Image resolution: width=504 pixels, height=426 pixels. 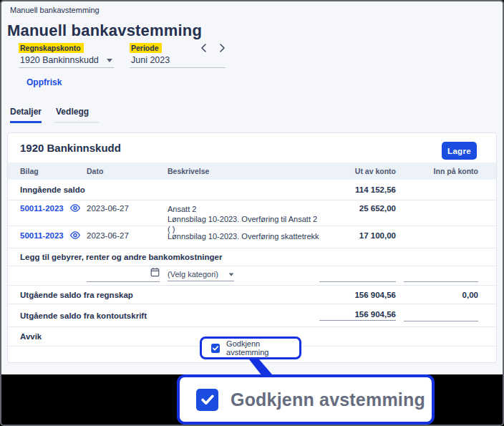 I want to click on column-header-dato: Dato, so click(x=127, y=171).